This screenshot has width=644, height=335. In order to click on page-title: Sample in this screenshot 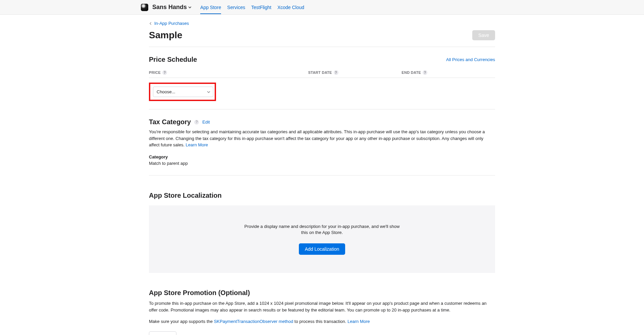, I will do `click(166, 35)`.